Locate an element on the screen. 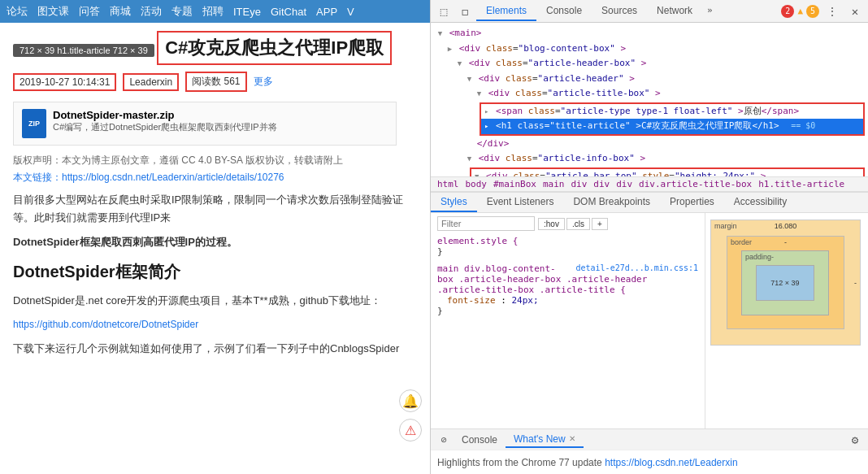  nav-huodong: 活动 is located at coordinates (151, 11).